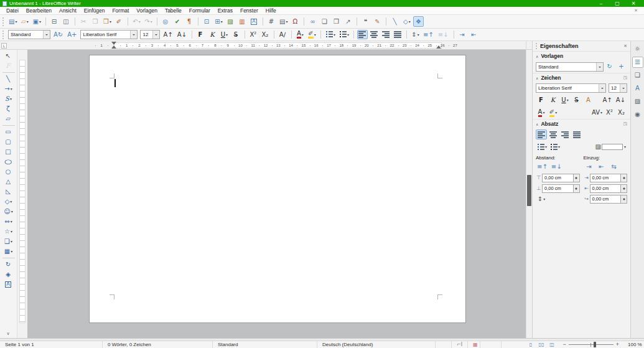 Image resolution: width=644 pixels, height=348 pixels. I want to click on insert-endnote-button: ❐, so click(336, 21).